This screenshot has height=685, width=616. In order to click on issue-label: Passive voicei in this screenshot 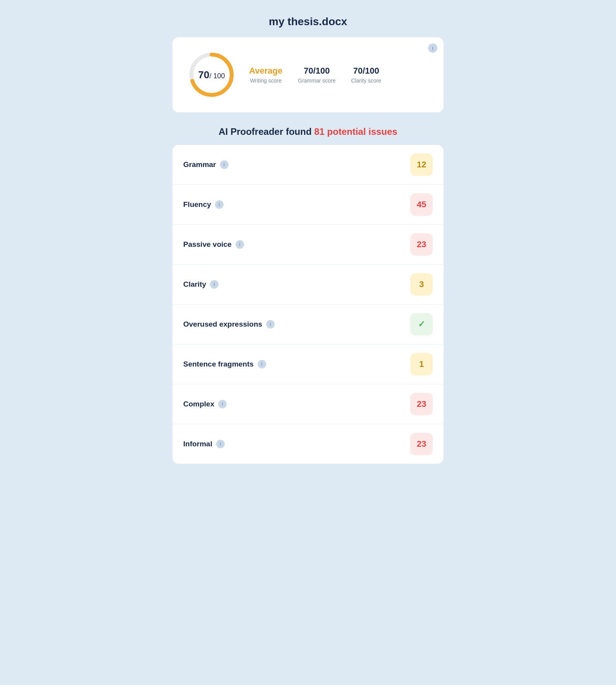, I will do `click(214, 244)`.